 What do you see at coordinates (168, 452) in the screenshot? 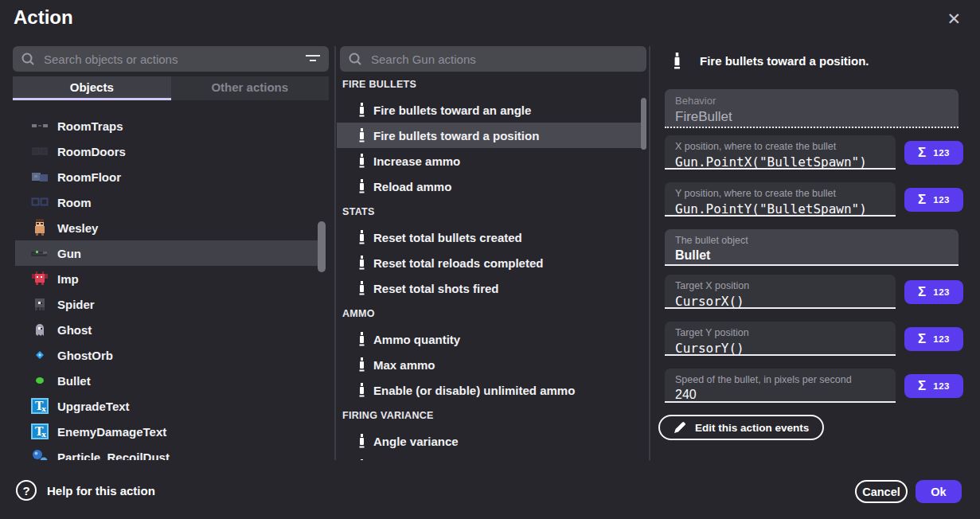
I see `object-item-particle-recoildust: Particle_RecoilDust` at bounding box center [168, 452].